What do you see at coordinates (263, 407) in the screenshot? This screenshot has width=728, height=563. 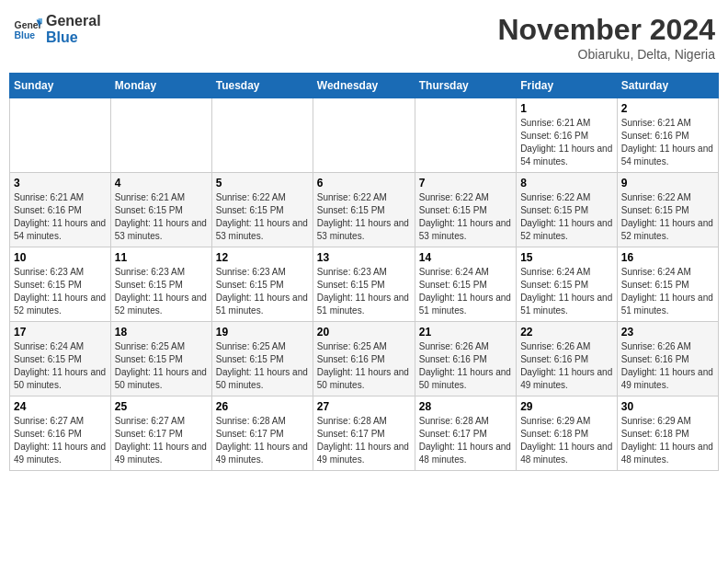 I see `day-number: 26` at bounding box center [263, 407].